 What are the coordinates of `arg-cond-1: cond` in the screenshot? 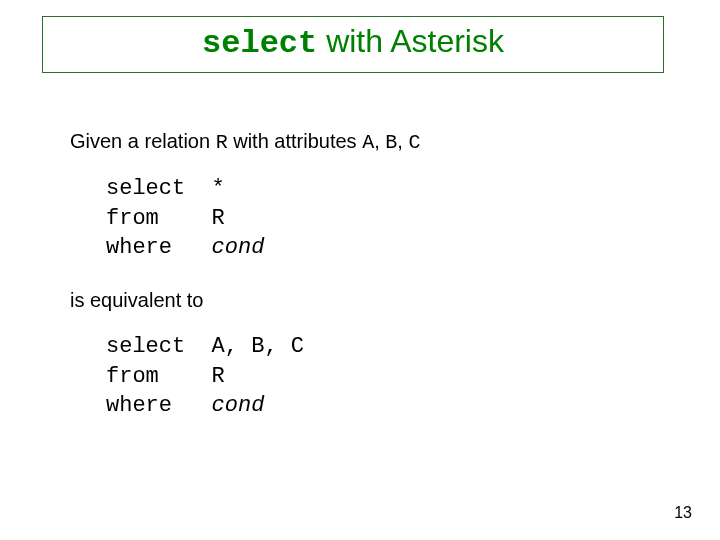 It's located at (238, 248).